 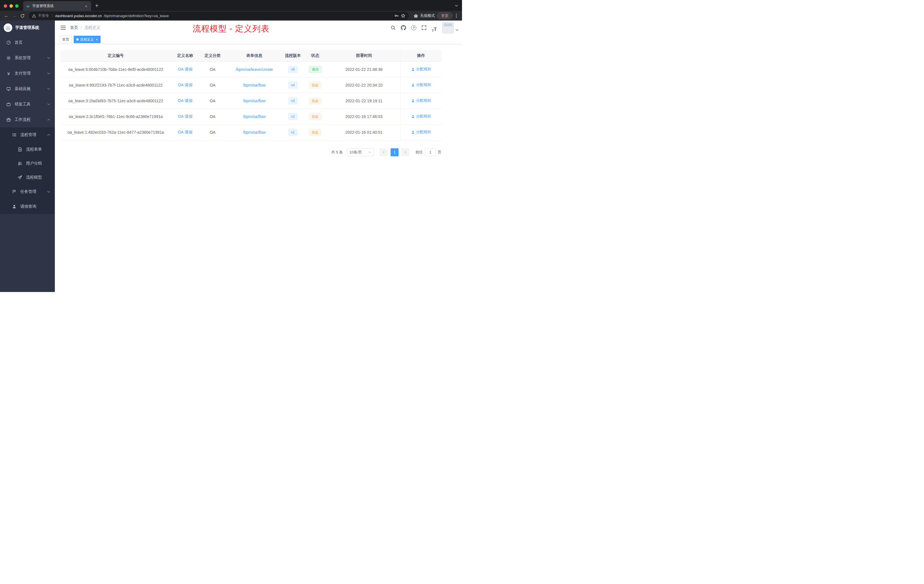 I want to click on github-icon, so click(x=403, y=28).